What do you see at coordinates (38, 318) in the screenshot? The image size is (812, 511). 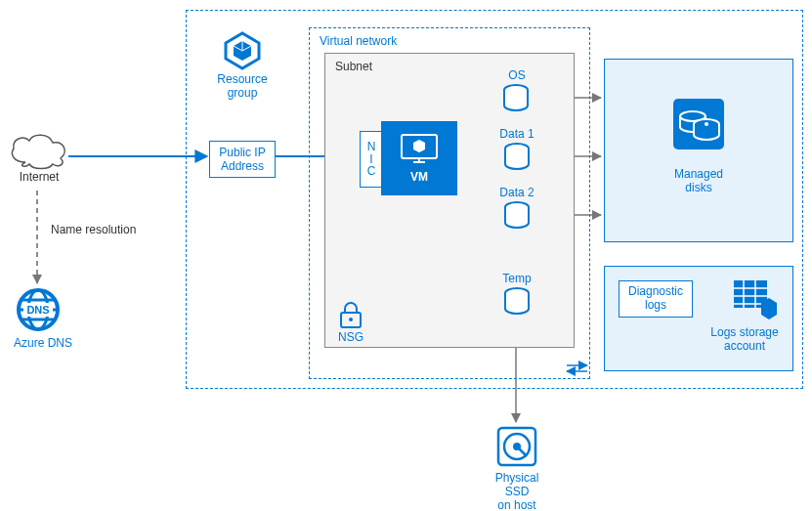 I see `azure-dns-node: DNS Azure DNS` at bounding box center [38, 318].